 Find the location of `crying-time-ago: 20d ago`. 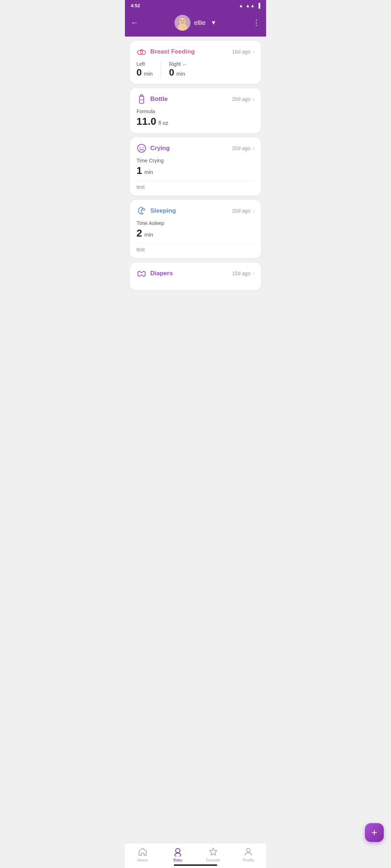

crying-time-ago: 20d ago is located at coordinates (241, 148).